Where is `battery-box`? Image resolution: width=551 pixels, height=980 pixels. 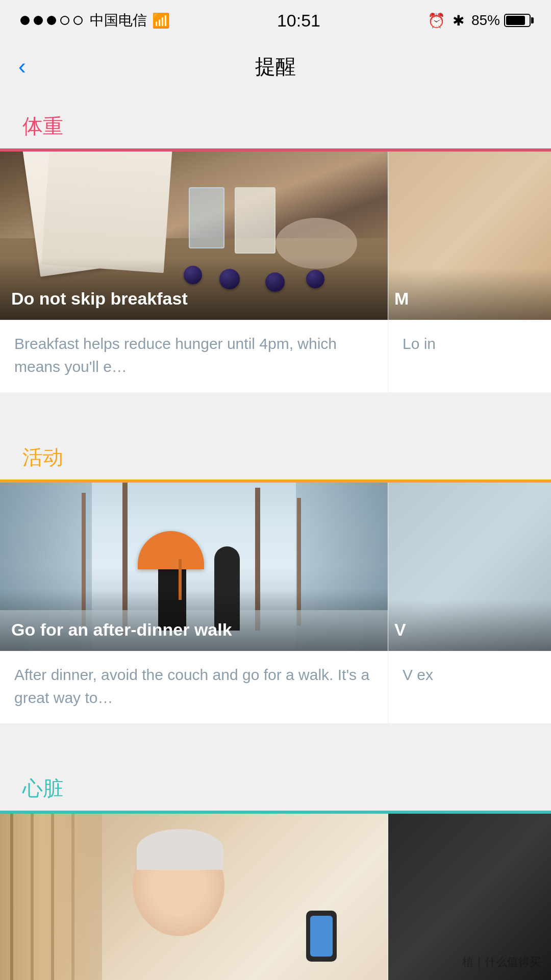
battery-box is located at coordinates (517, 20).